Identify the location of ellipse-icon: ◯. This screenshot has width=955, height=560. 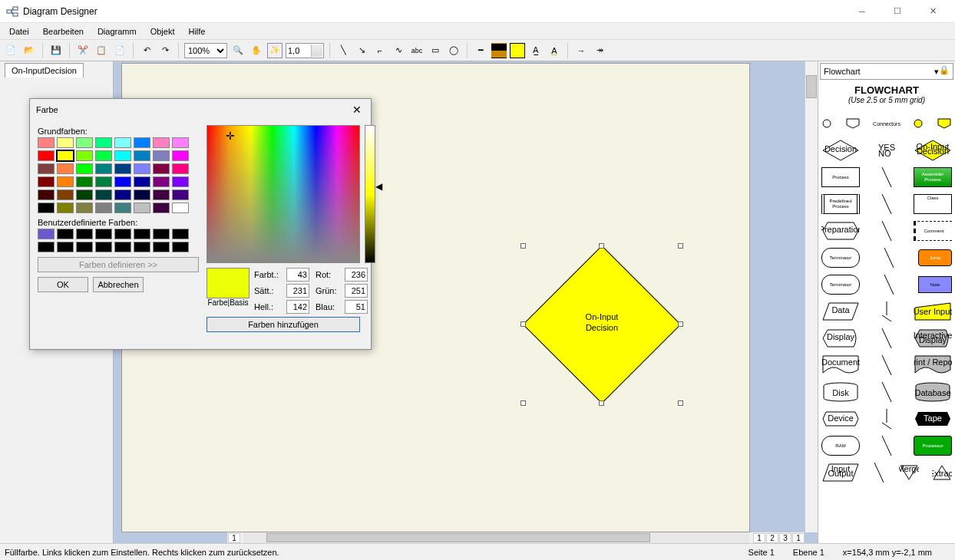
(454, 51).